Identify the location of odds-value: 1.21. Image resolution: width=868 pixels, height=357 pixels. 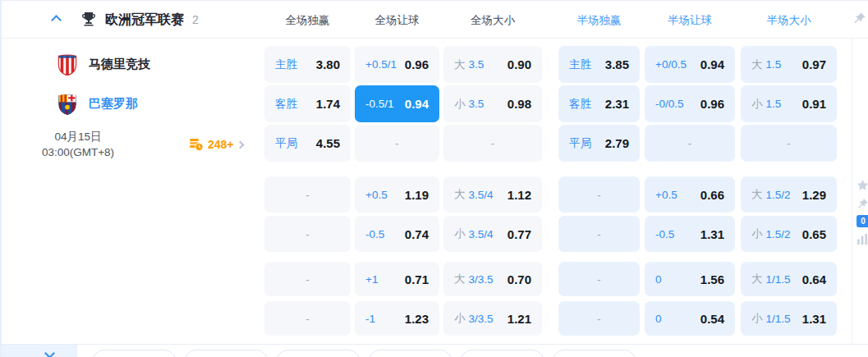
(519, 318).